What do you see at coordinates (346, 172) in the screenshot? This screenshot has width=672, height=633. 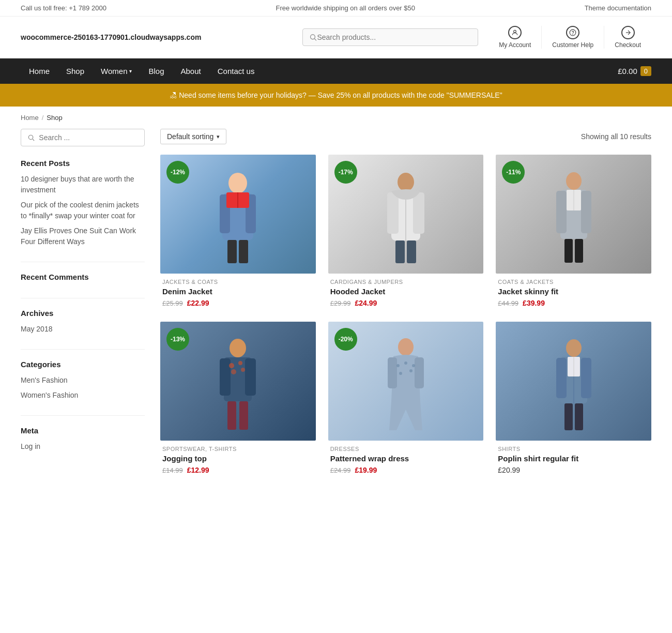 I see `discount-badge: -17%` at bounding box center [346, 172].